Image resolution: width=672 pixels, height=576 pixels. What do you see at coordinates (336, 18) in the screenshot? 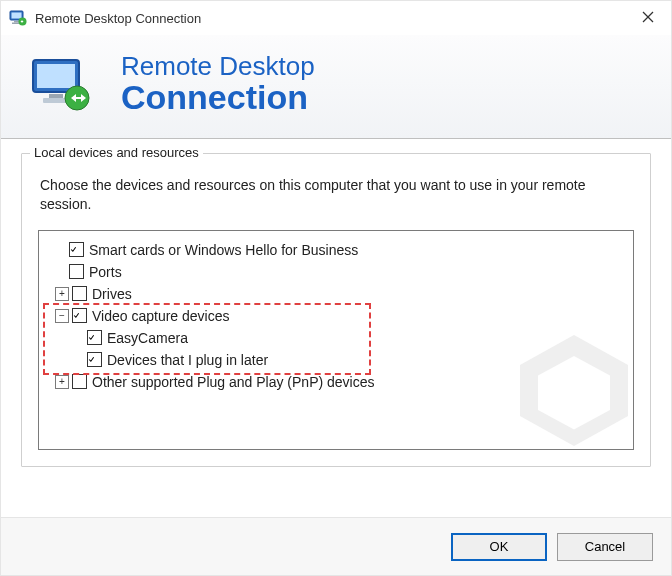
I see `titlebar: Remote Desktop Connection` at bounding box center [336, 18].